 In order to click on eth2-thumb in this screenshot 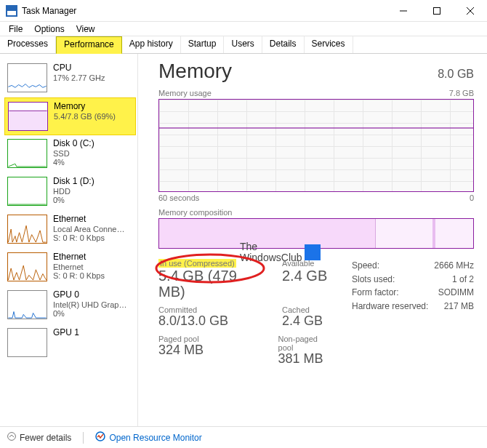, I will do `click(28, 267)`.